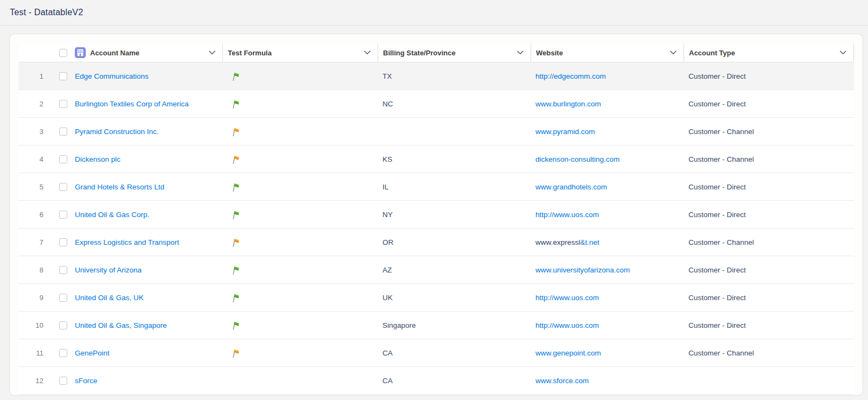 The height and width of the screenshot is (400, 868). I want to click on account-name-link: Grand Hotels & Resorts Ltd, so click(119, 187).